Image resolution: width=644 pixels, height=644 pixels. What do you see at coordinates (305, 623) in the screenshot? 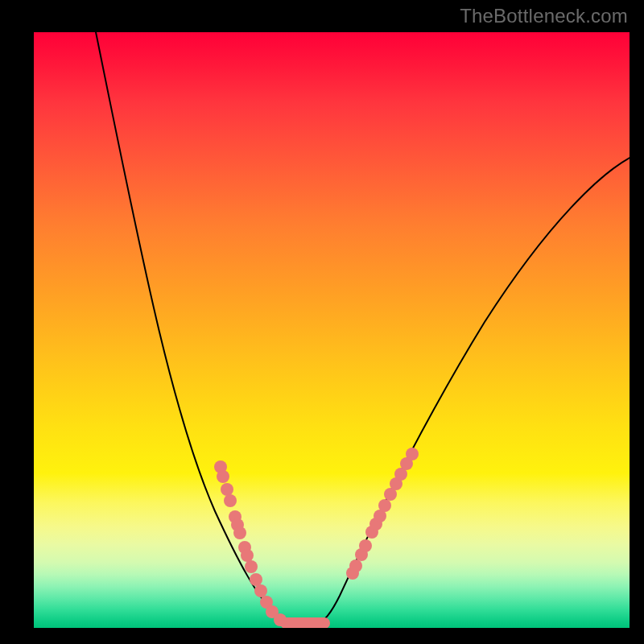
I see `valley-highlight` at bounding box center [305, 623].